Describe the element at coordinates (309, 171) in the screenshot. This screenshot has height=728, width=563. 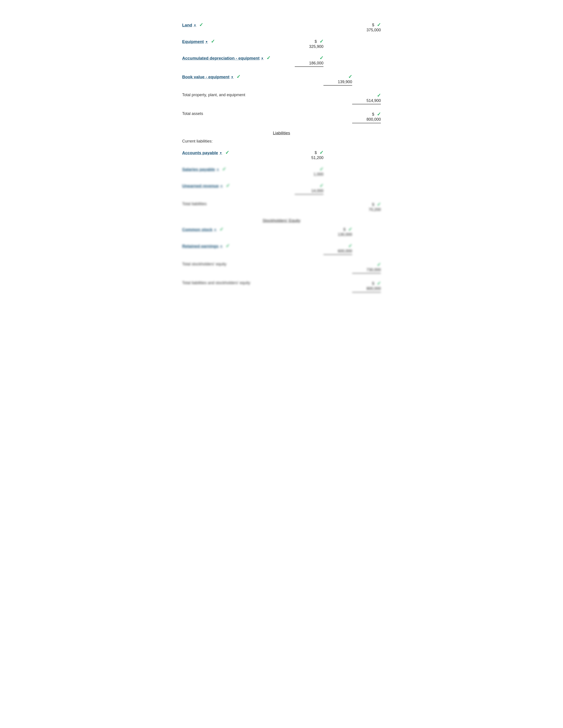
I see `salaries-payable-col2: ✓ 1,000` at that location.